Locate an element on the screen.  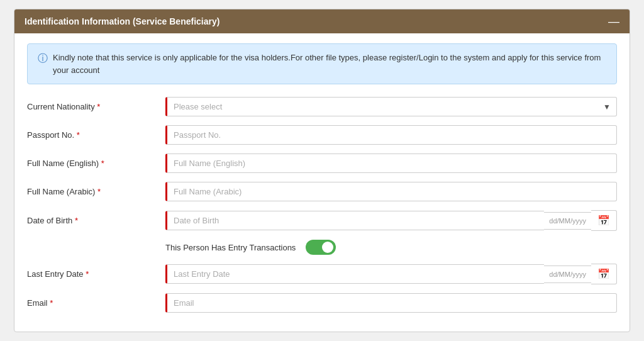
info-text: Kindly note that this service is only ap… is located at coordinates (330, 64).